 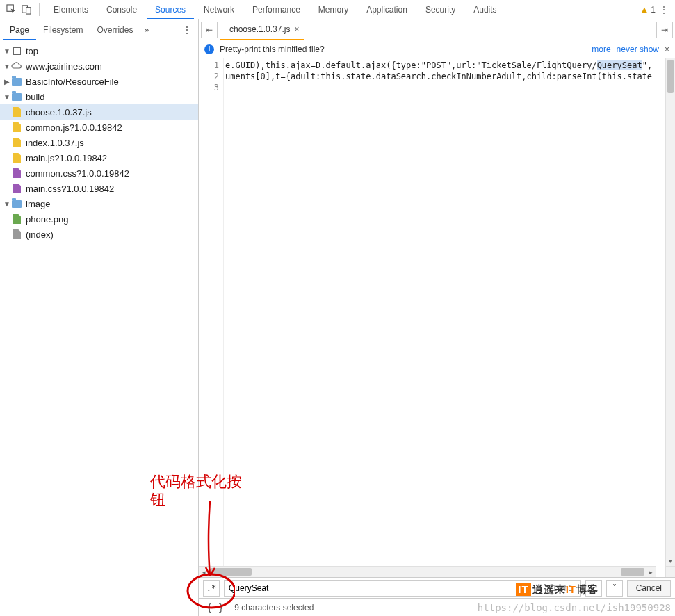 What do you see at coordinates (39, 10) in the screenshot?
I see `separator` at bounding box center [39, 10].